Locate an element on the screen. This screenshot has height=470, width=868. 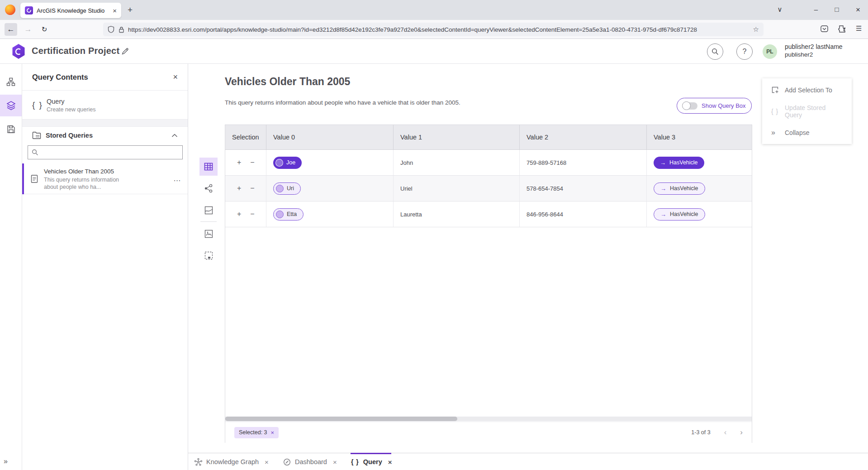
browser-tab-strip: ArcGIS Knowledge Studio × + ∨ – □ × is located at coordinates (434, 10).